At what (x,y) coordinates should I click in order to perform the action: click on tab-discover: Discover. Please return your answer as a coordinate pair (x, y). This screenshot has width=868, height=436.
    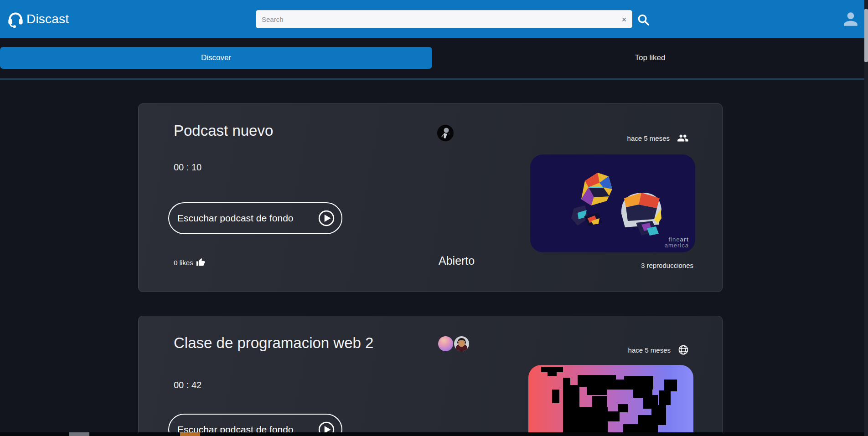
    Looking at the image, I should click on (216, 58).